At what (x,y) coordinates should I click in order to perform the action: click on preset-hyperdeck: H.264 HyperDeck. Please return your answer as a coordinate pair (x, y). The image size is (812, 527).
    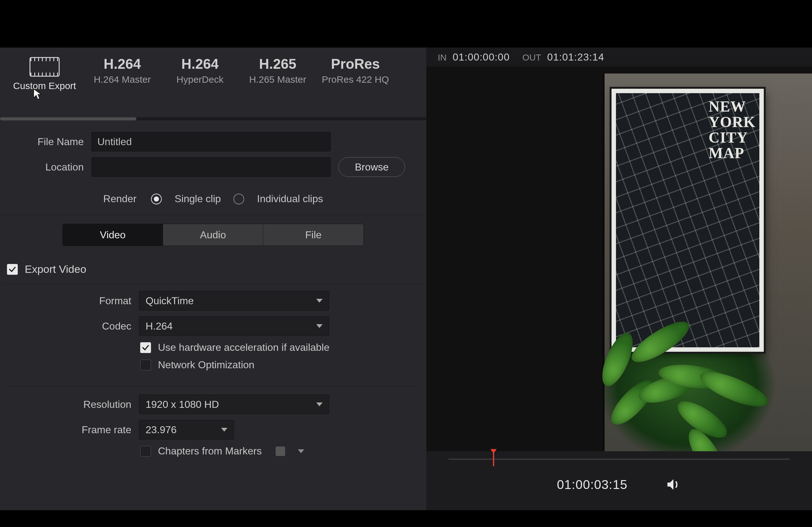
    Looking at the image, I should click on (200, 69).